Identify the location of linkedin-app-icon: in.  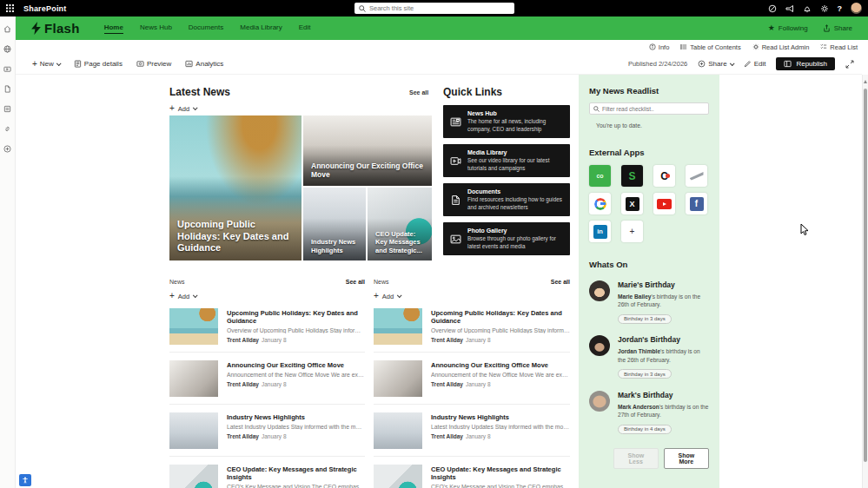
(600, 231).